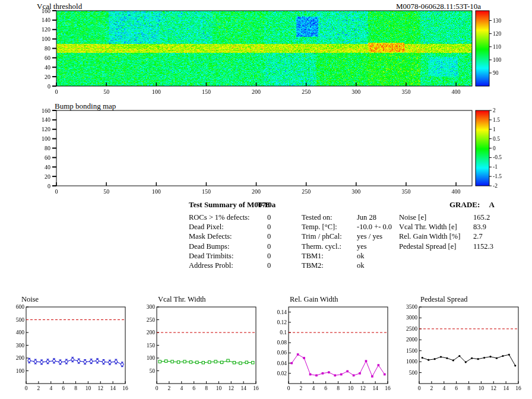 The width and height of the screenshot is (532, 399). Describe the element at coordinates (367, 217) in the screenshot. I see `tested-on-value: Jun 28` at that location.